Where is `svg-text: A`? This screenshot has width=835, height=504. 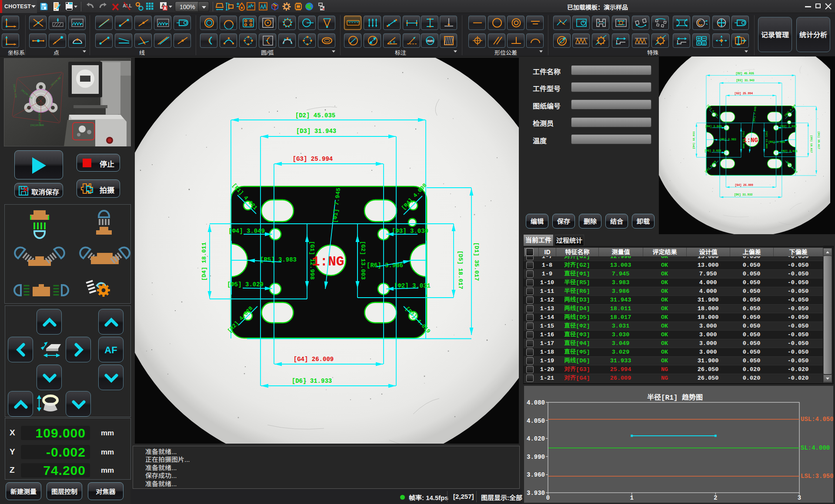
svg-text: A is located at coordinates (165, 9).